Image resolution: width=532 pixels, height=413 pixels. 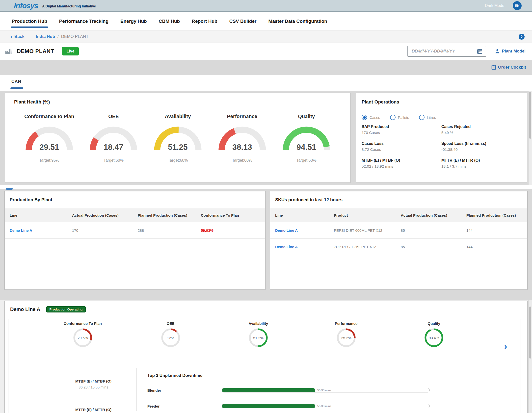 What do you see at coordinates (171, 338) in the screenshot?
I see `ring-gauge: 12%` at bounding box center [171, 338].